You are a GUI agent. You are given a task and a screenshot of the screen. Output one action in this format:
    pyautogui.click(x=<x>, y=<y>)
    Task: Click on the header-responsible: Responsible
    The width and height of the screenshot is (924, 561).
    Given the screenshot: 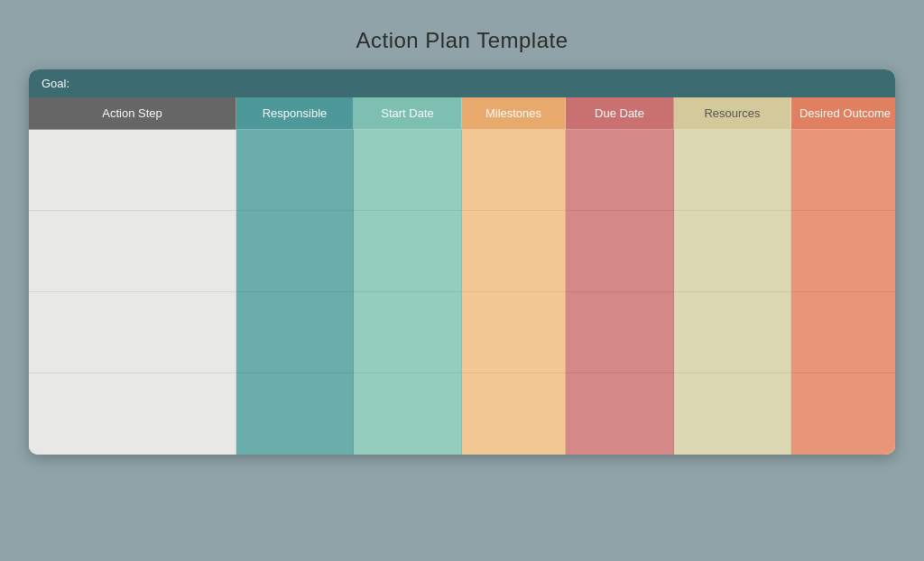 What is the action you would take?
    pyautogui.click(x=295, y=114)
    